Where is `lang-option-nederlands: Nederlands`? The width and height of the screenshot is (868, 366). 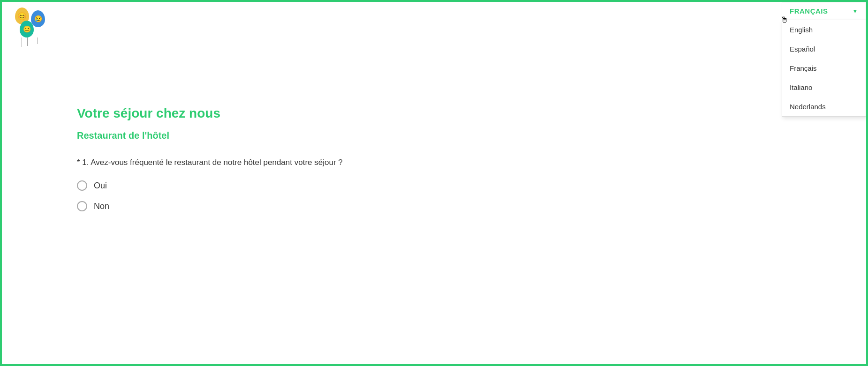 lang-option-nederlands: Nederlands is located at coordinates (824, 107).